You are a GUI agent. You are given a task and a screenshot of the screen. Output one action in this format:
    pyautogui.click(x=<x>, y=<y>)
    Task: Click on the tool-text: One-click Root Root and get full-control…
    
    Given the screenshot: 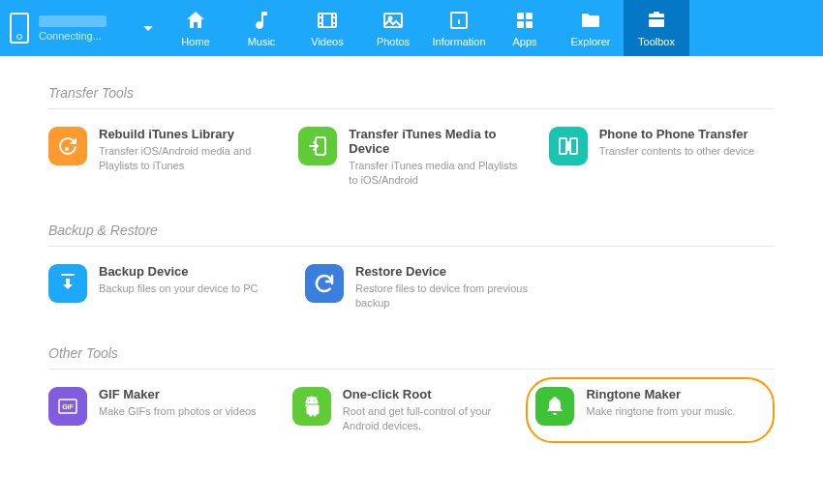 What is the action you would take?
    pyautogui.click(x=428, y=410)
    